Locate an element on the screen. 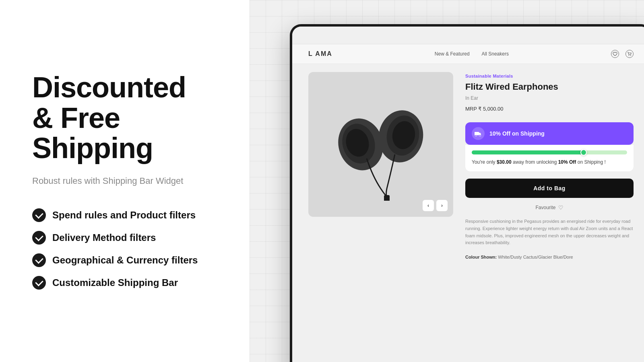 The width and height of the screenshot is (644, 362). progress-bar-track is located at coordinates (549, 152).